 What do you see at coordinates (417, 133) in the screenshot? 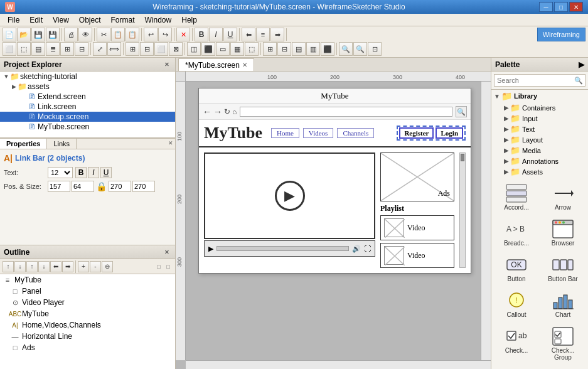
I see `wf-register-btn: Register` at bounding box center [417, 133].